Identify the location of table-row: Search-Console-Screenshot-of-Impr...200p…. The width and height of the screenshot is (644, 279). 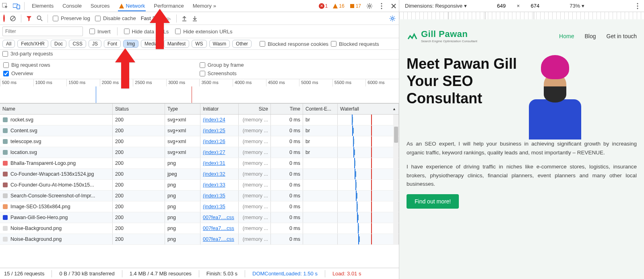
(200, 196).